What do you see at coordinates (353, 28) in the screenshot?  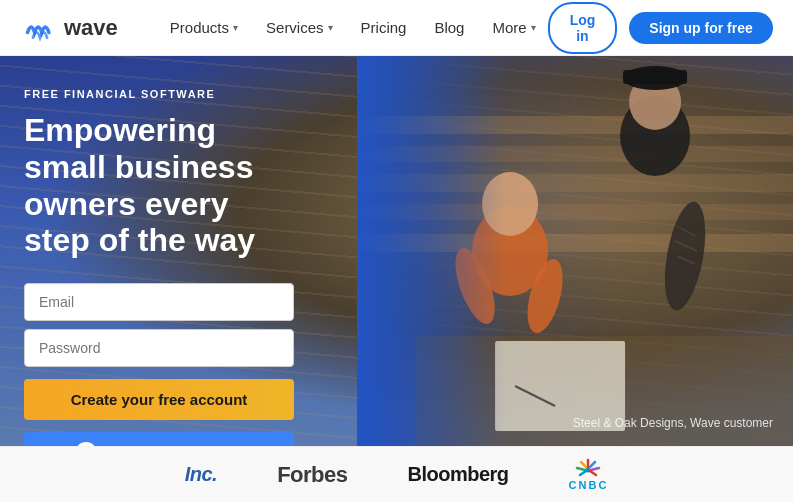 I see `nav-links: Products ▾ Services ▾ Pricing Blog More …` at bounding box center [353, 28].